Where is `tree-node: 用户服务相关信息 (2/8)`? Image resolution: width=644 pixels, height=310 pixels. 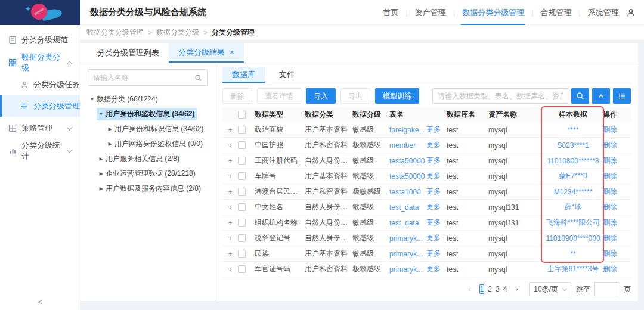 tree-node: 用户服务相关信息 (2/8) is located at coordinates (148, 159).